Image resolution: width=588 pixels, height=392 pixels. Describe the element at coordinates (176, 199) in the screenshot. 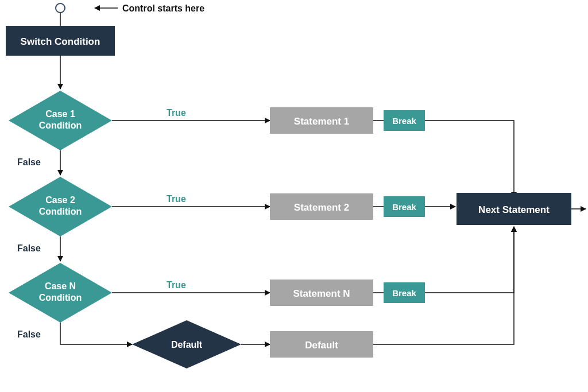

I see `case2-true-label: True` at that location.